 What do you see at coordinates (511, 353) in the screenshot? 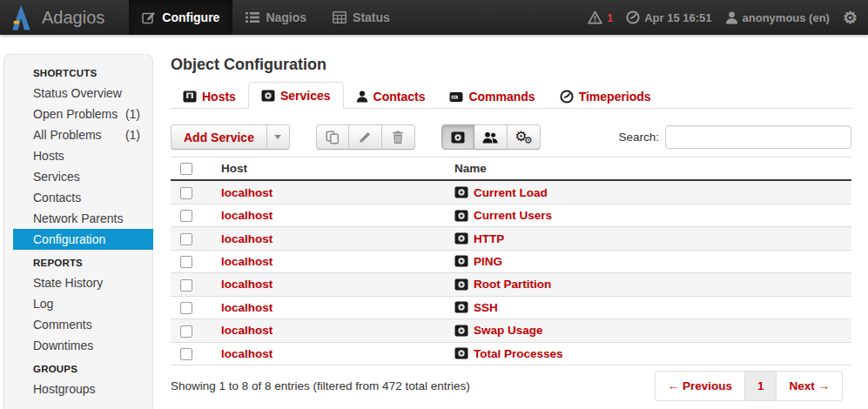
I see `table-row: localhost Total Processes` at bounding box center [511, 353].